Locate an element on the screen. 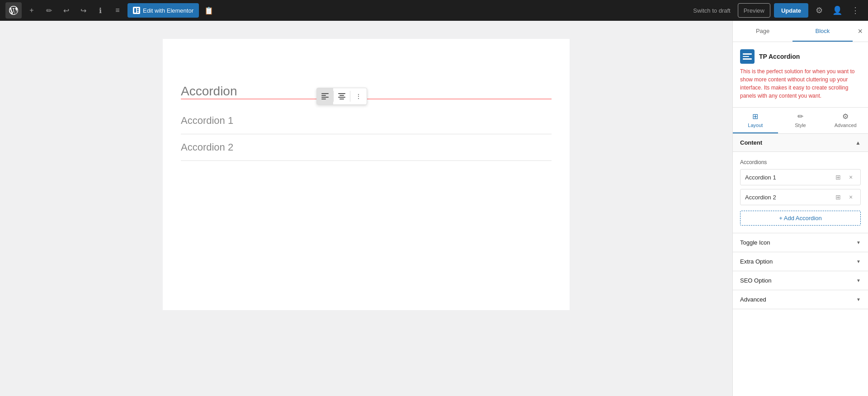 The height and width of the screenshot is (396, 868). seo-option-chevron: ▼ is located at coordinates (859, 280).